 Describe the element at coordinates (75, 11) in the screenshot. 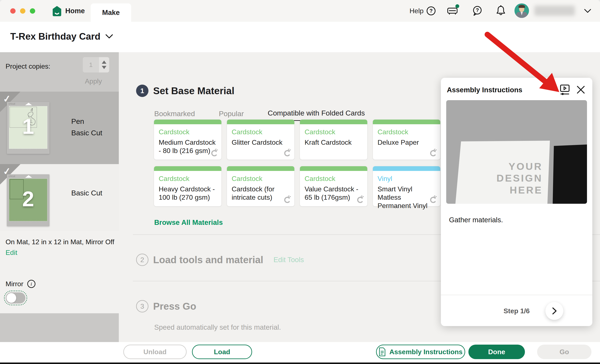

I see `tab-home: Home` at that location.